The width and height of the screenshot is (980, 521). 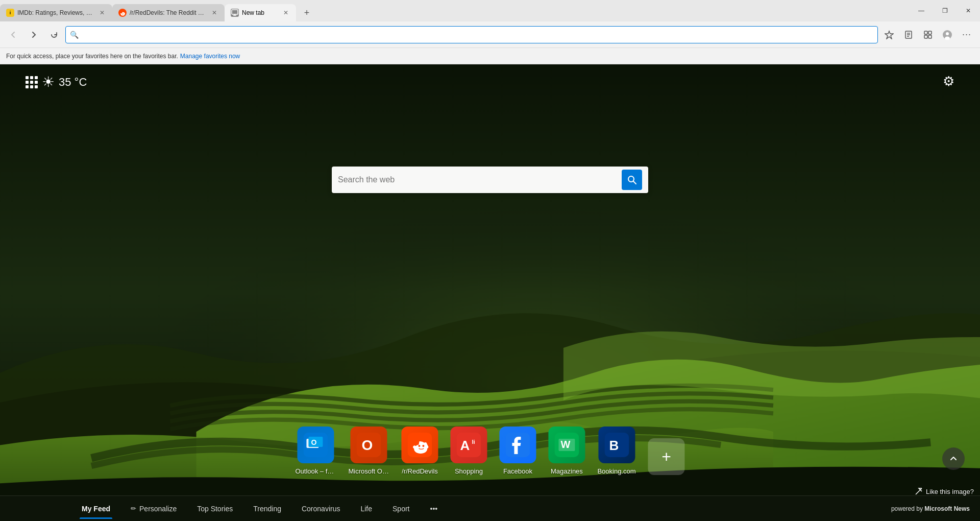 What do you see at coordinates (75, 35) in the screenshot?
I see `search-icon: 🔍` at bounding box center [75, 35].